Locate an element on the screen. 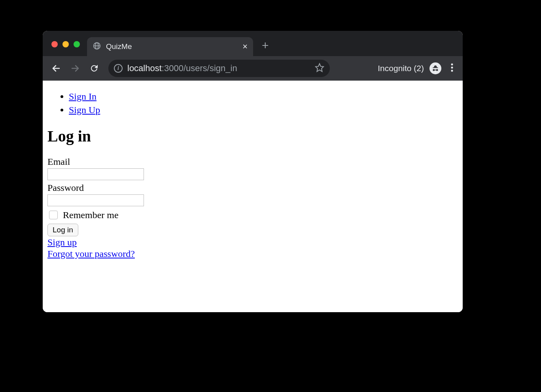 The height and width of the screenshot is (392, 541). sign-up-link: Sign Up is located at coordinates (85, 110).